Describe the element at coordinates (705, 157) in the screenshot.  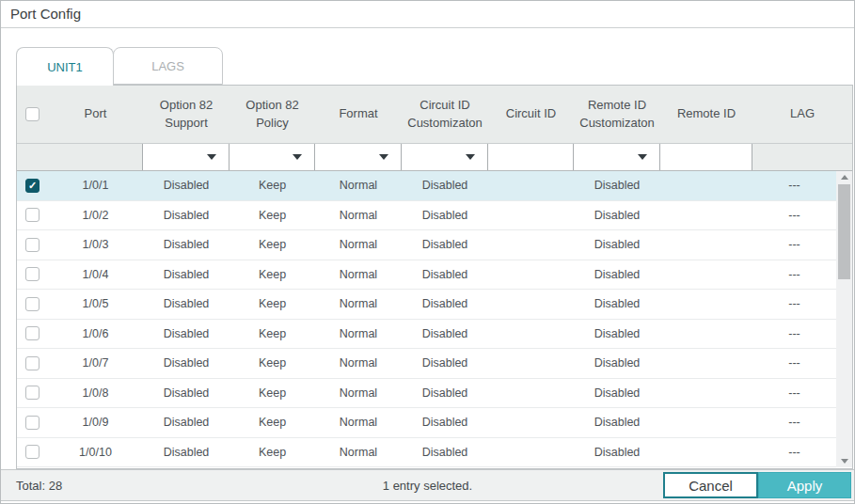
I see `remote-id-filter-input` at that location.